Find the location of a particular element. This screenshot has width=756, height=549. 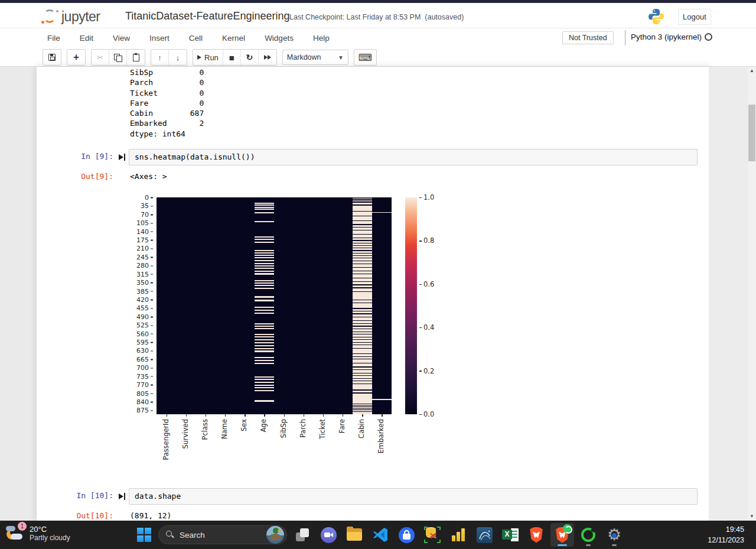

interrupt-kernel-button: ■ is located at coordinates (232, 57).